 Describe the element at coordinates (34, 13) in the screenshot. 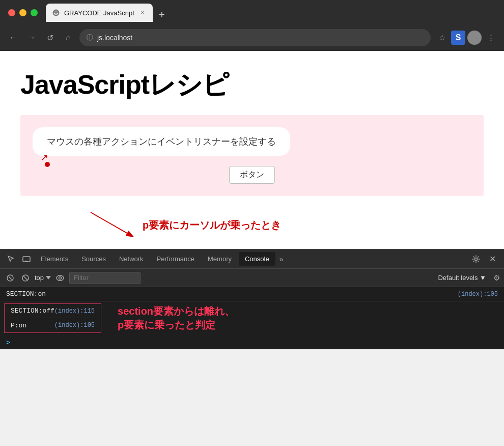

I see `maximize-button` at that location.